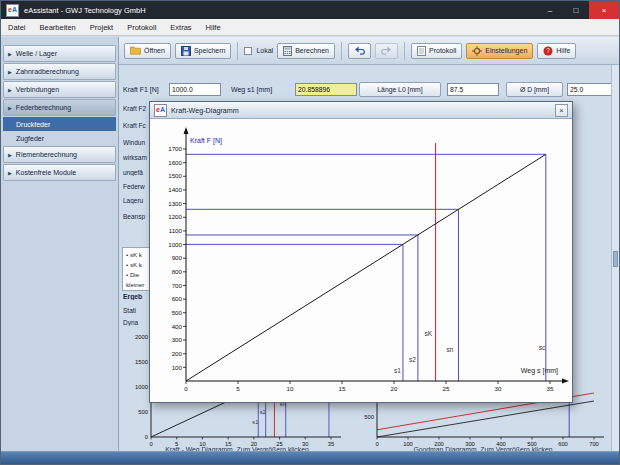 Image resolution: width=620 pixels, height=465 pixels. What do you see at coordinates (306, 51) in the screenshot?
I see `berechnen-button: Berechnen` at bounding box center [306, 51].